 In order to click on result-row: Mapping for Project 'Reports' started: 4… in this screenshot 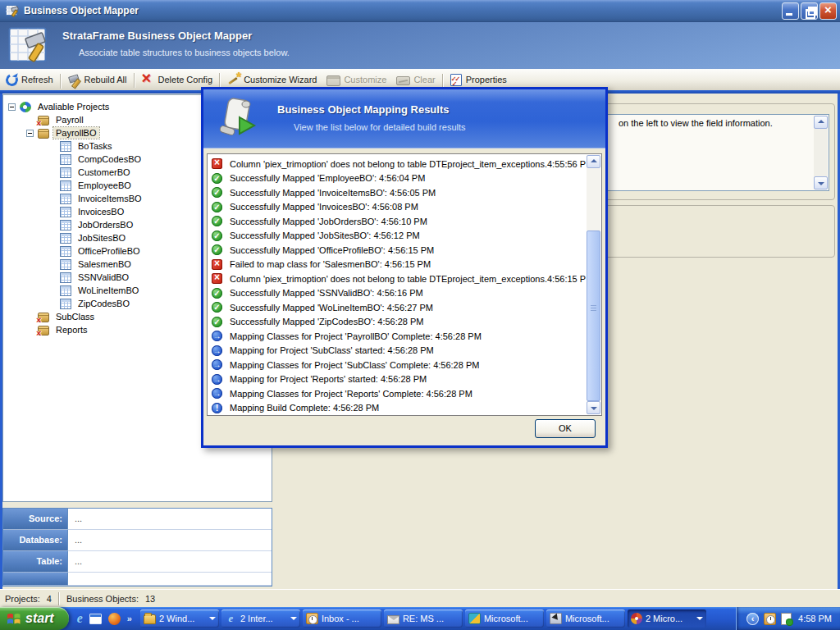, I will do `click(397, 380)`.